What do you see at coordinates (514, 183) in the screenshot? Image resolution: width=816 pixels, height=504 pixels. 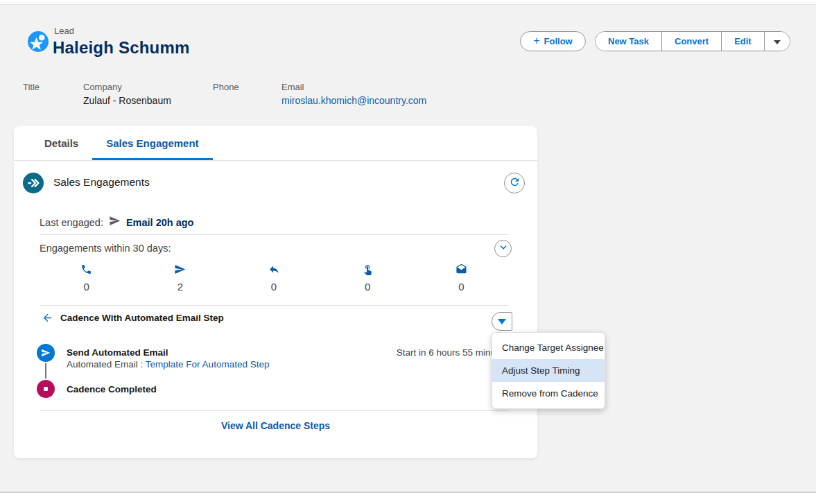 I see `refresh-button` at bounding box center [514, 183].